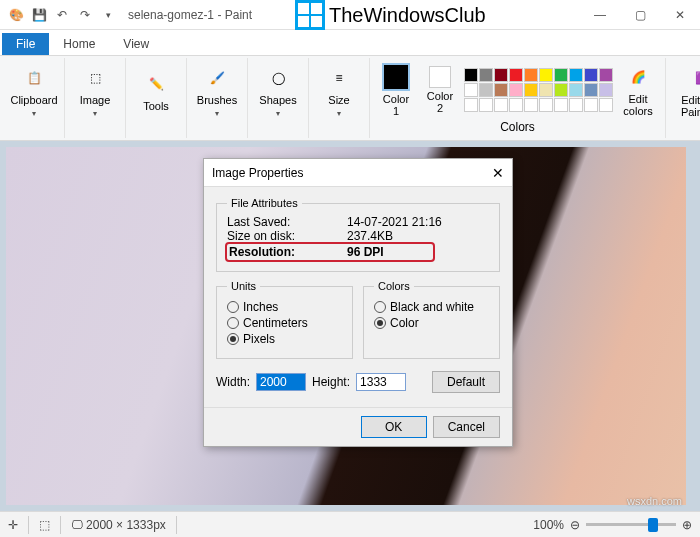  Describe the element at coordinates (288, 252) in the screenshot. I see `resolution-label: Resolution:` at that location.